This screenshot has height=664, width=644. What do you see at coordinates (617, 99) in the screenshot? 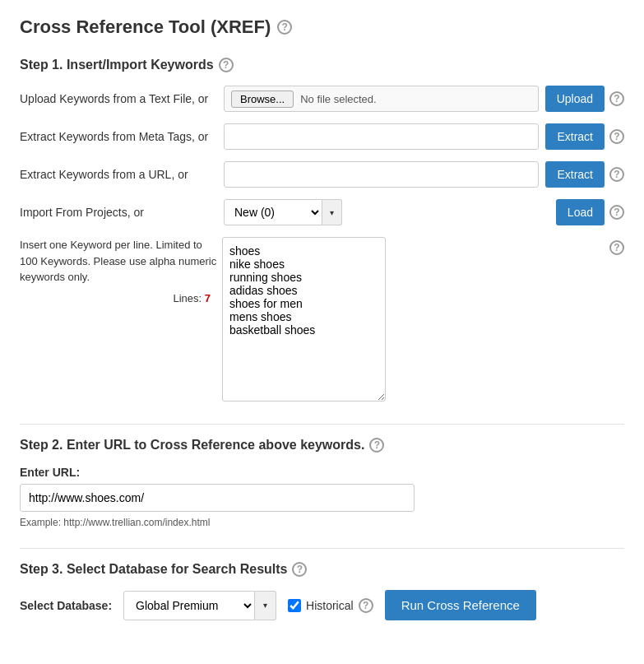
I see `upload-help-icon: ?` at bounding box center [617, 99].